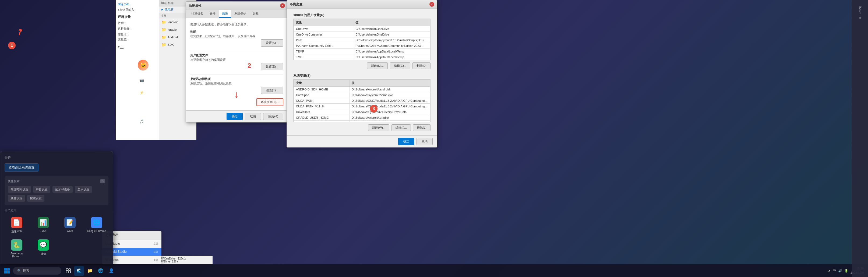  What do you see at coordinates (42, 189) in the screenshot?
I see `search-item-sound: 声音设置` at bounding box center [42, 189].